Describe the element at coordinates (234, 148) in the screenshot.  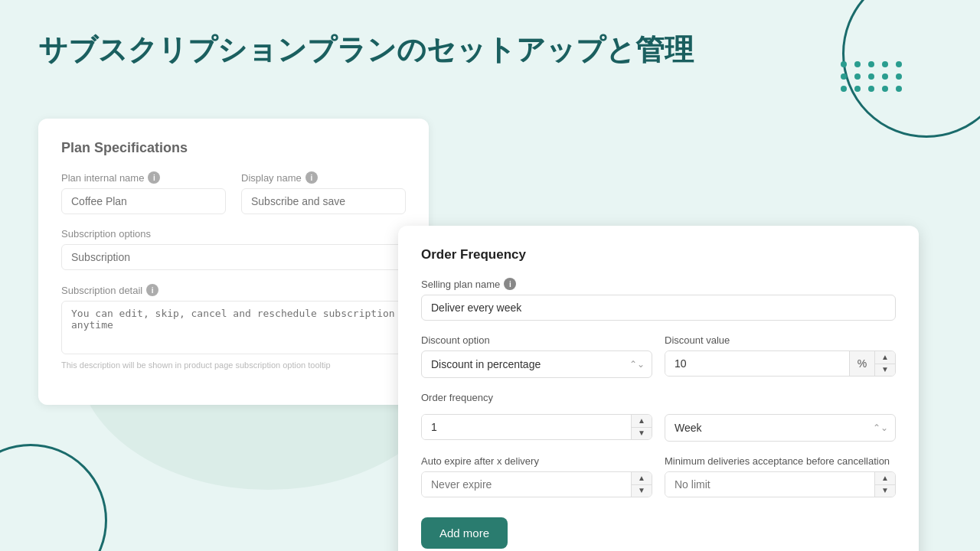
I see `plan-specs-title: Plan Specifications` at that location.